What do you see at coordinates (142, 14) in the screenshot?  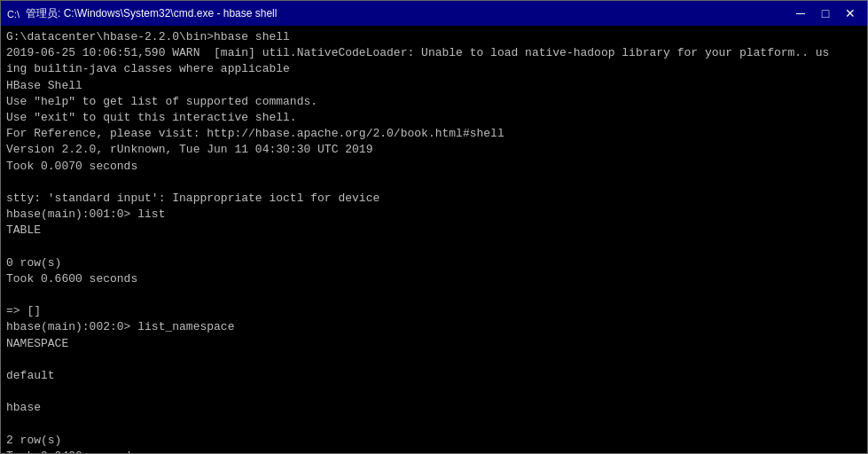 I see `title-bar-left: C:\ 管理员: C:\Windows\System32\cmd.exe - h…` at bounding box center [142, 14].